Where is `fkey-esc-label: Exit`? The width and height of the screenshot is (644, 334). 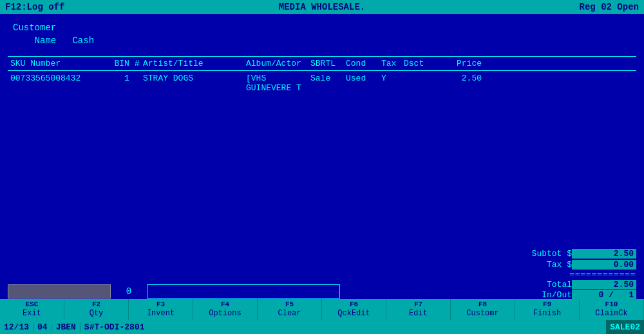
fkey-esc-label: Exit is located at coordinates (32, 313).